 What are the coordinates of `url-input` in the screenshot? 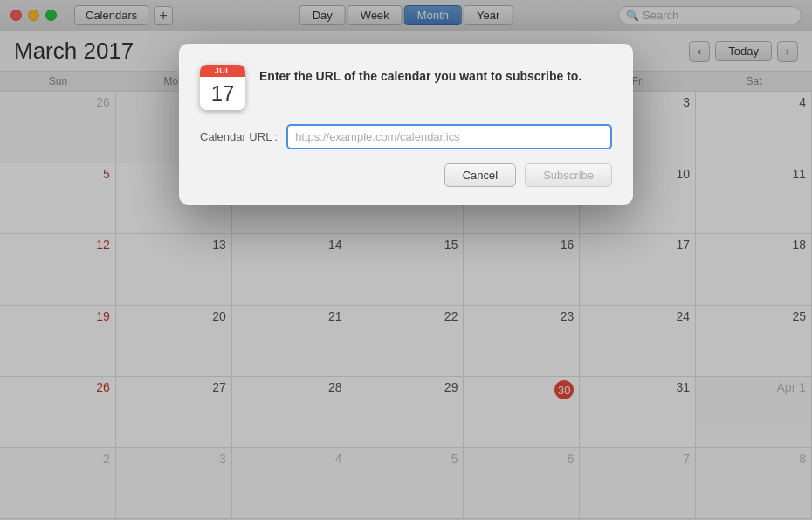 It's located at (449, 136).